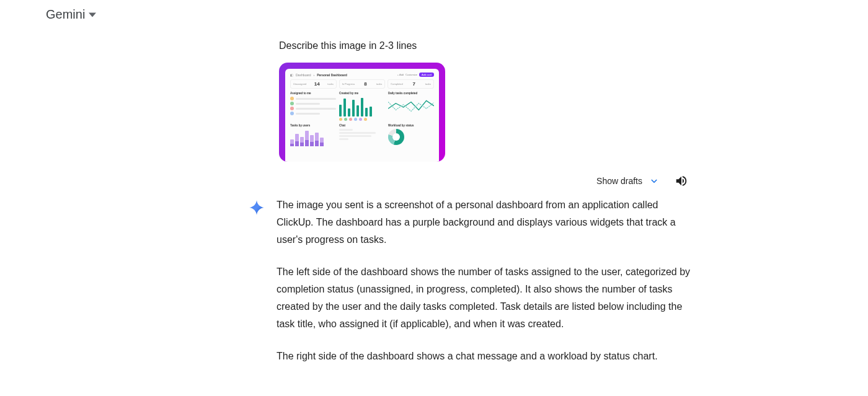 The height and width of the screenshot is (396, 868). I want to click on donut-chart, so click(396, 137).